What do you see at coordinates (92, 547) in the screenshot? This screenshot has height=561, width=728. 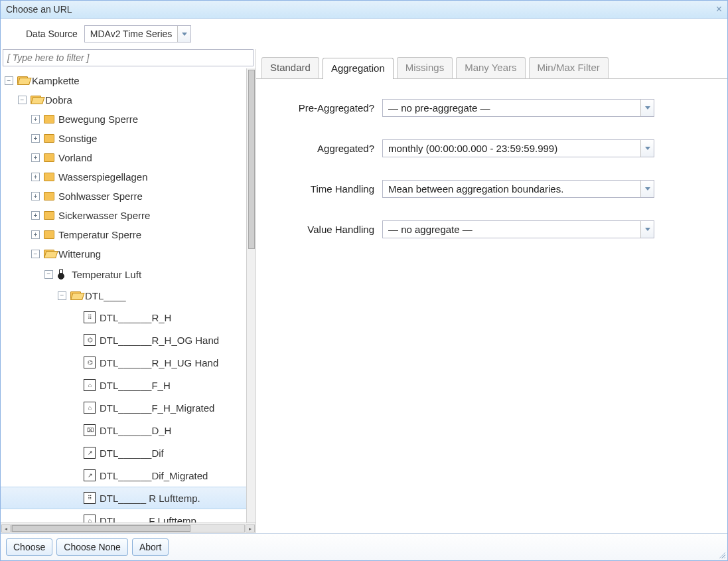 I see `choose-none-button: Choose None` at bounding box center [92, 547].